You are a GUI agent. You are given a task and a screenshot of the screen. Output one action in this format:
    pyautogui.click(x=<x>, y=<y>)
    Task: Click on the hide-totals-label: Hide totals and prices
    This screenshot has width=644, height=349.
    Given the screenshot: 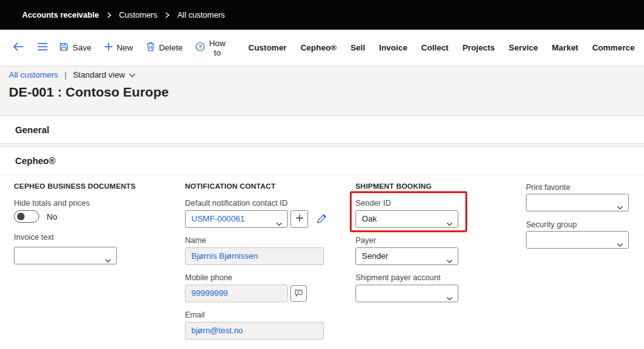 What is the action you would take?
    pyautogui.click(x=52, y=203)
    